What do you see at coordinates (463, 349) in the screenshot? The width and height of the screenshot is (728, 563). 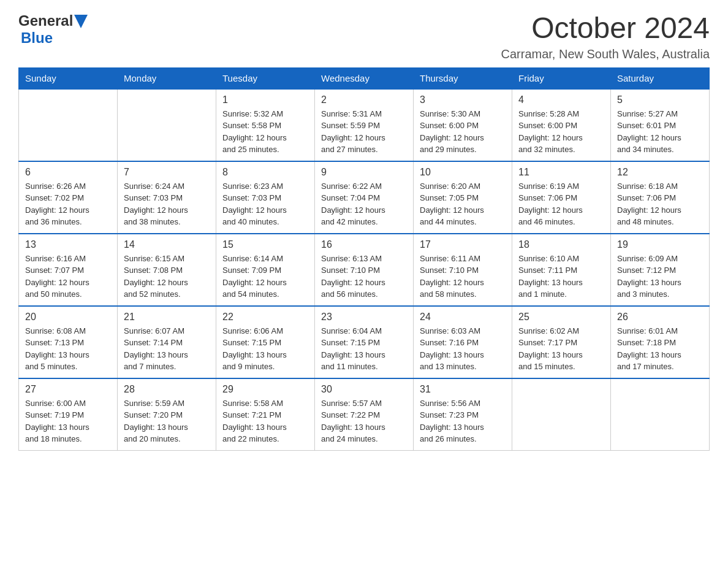 I see `day-info: Sunrise: 6:03 AMSunset: 7:16 PMDaylight:…` at bounding box center [463, 349].